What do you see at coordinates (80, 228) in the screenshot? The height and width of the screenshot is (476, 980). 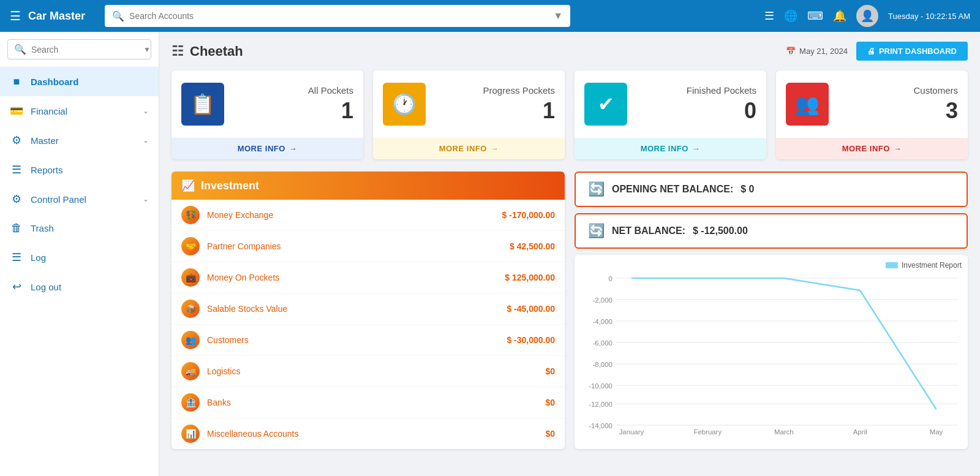 I see `sidebar-item-trash: 🗑 Trash` at bounding box center [80, 228].